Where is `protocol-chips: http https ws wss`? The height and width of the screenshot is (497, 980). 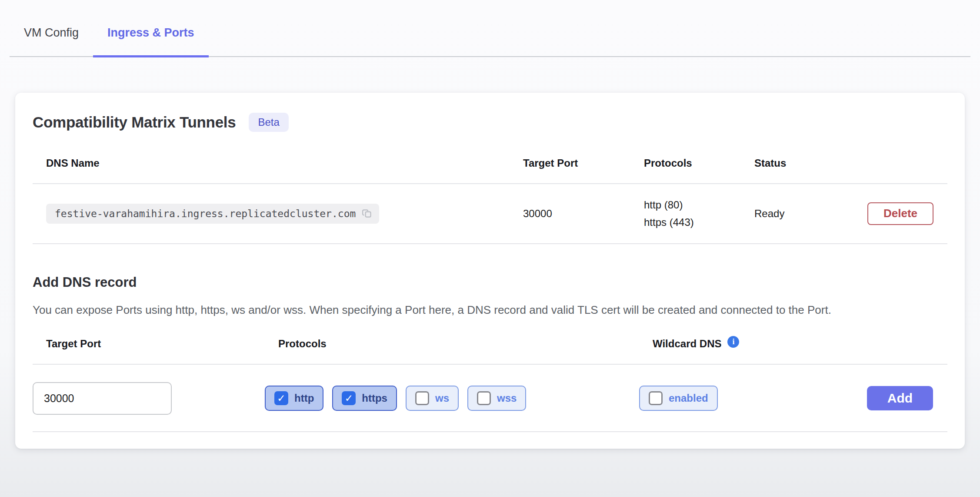 protocol-chips: http https ws wss is located at coordinates (452, 398).